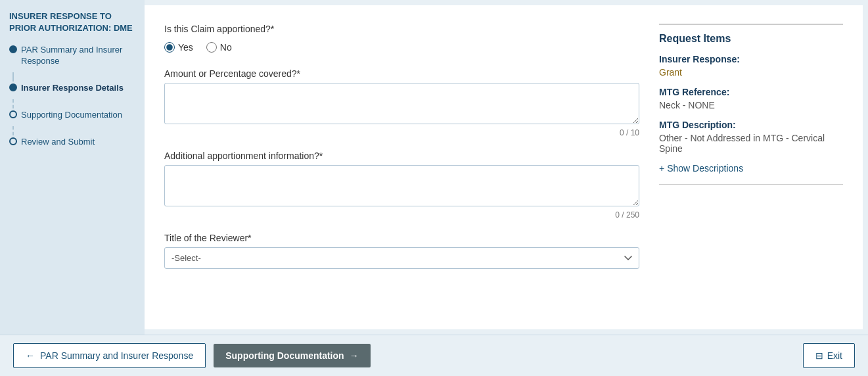 Image resolution: width=868 pixels, height=376 pixels. What do you see at coordinates (402, 104) in the screenshot?
I see `amount-textarea` at bounding box center [402, 104].